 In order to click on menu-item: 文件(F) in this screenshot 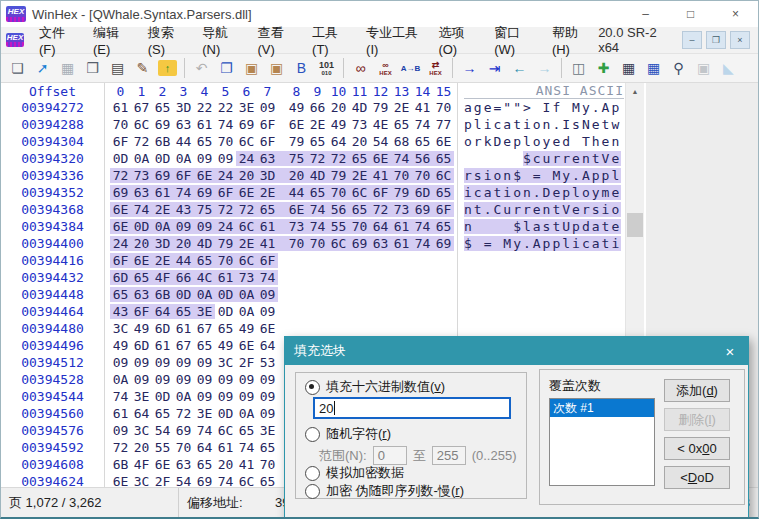, I will do `click(57, 40)`.